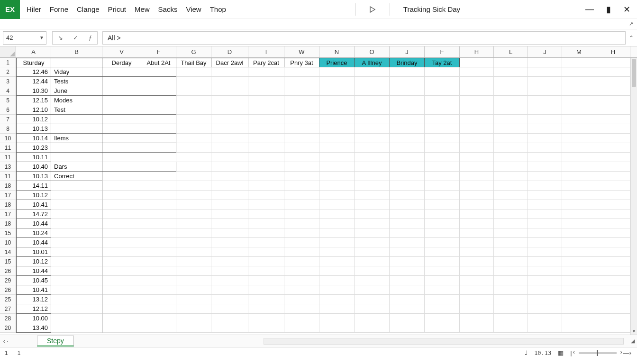 Image resolution: width=637 pixels, height=364 pixels. Describe the element at coordinates (8, 243) in the screenshot. I see `row-header: 10` at that location.